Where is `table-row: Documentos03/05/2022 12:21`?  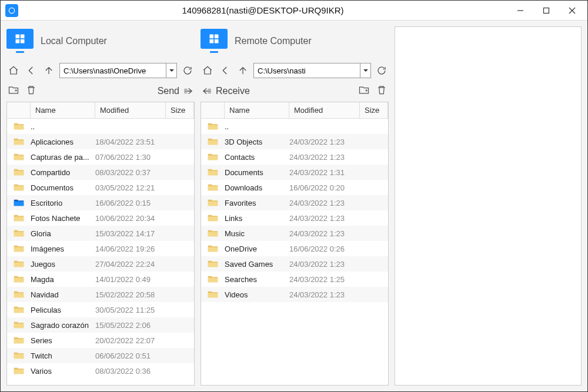 table-row: Documentos03/05/2022 12:21 is located at coordinates (101, 187).